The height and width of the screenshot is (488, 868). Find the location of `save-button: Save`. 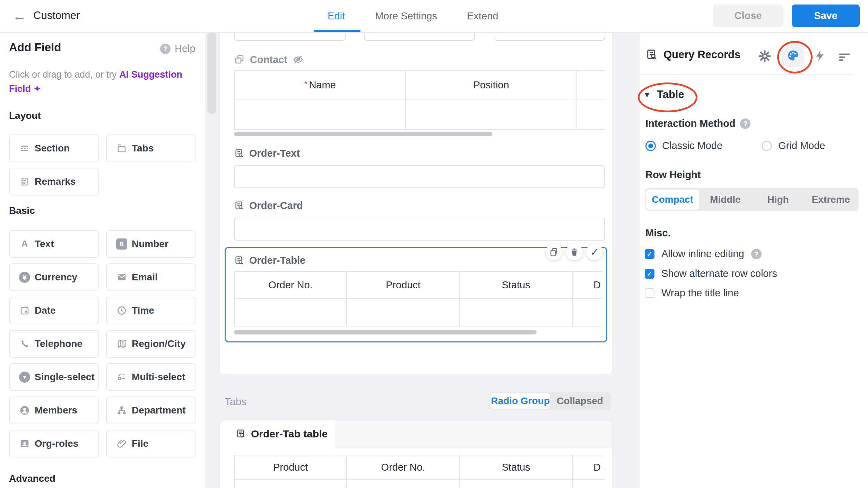

save-button: Save is located at coordinates (826, 16).